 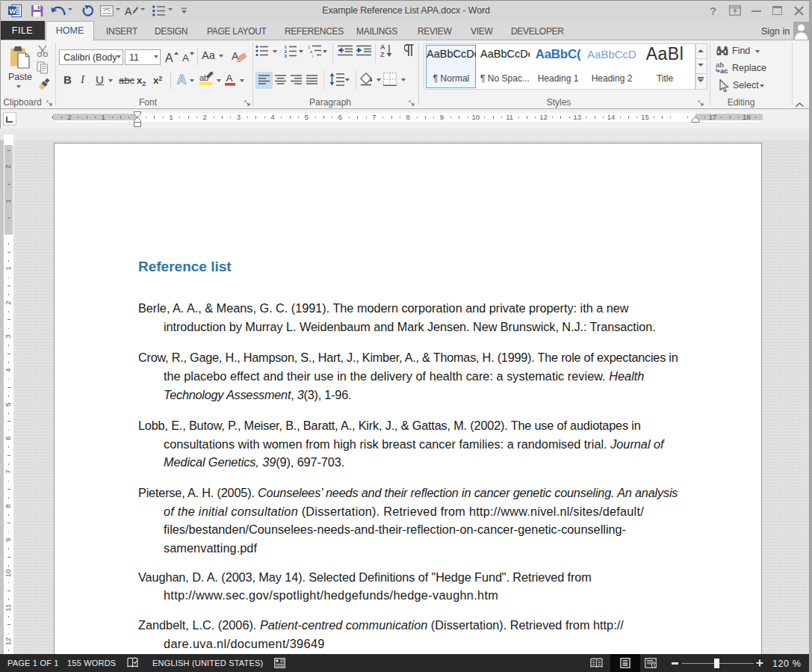 What do you see at coordinates (725, 70) in the screenshot?
I see `svg-text: ac` at bounding box center [725, 70].